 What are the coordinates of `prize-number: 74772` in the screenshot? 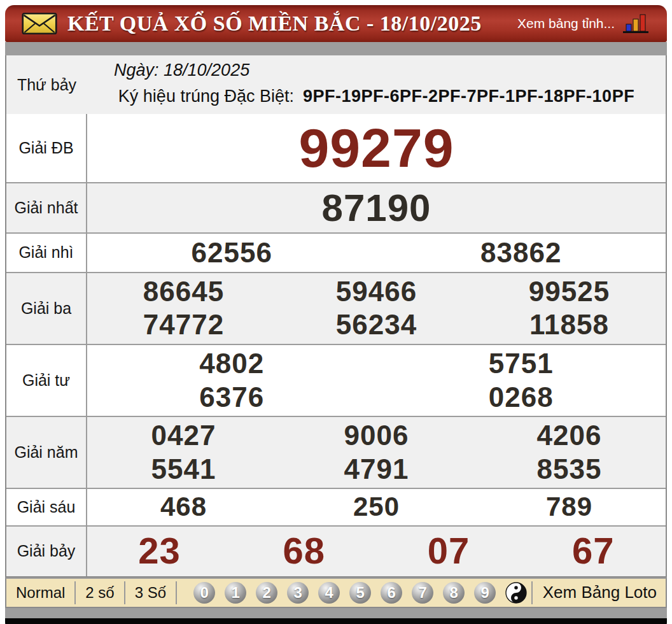 It's located at (183, 325).